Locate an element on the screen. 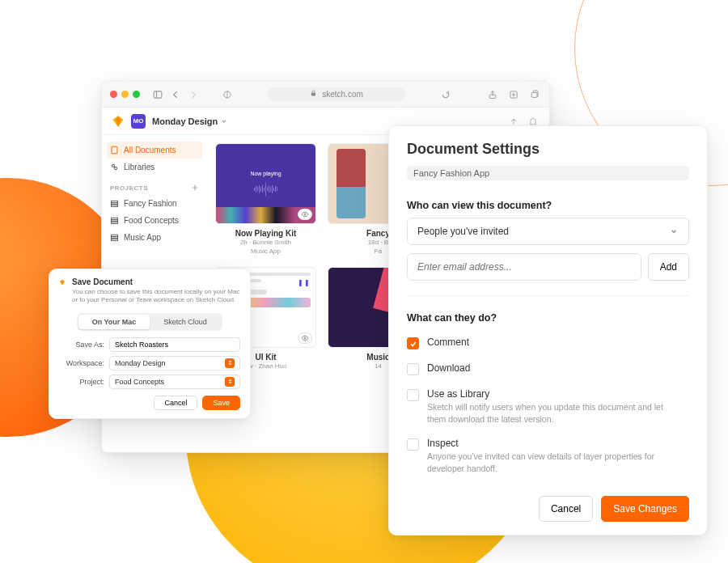  permission-comment: Comment is located at coordinates (548, 343).